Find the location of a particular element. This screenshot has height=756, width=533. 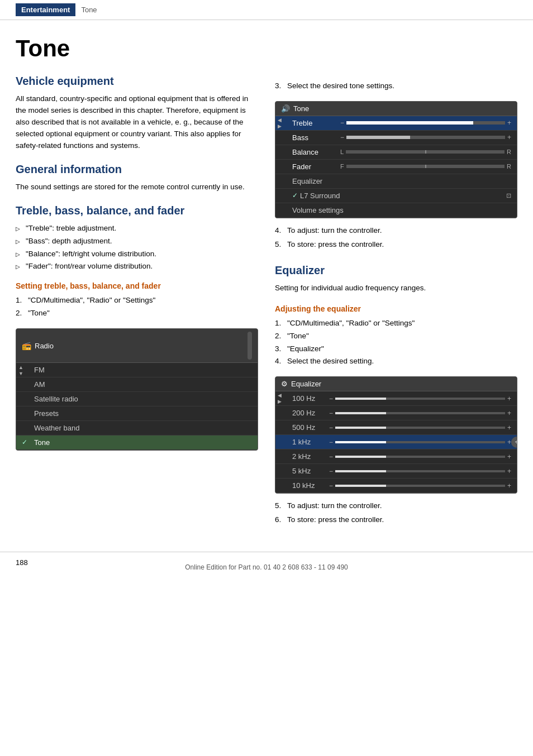

eq-1khz-fill is located at coordinates (361, 442).